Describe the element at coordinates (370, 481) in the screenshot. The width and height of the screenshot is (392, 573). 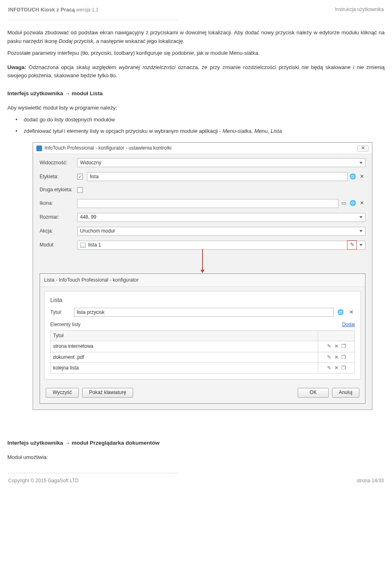
I see `footer-page-number: strona 14/33` at that location.